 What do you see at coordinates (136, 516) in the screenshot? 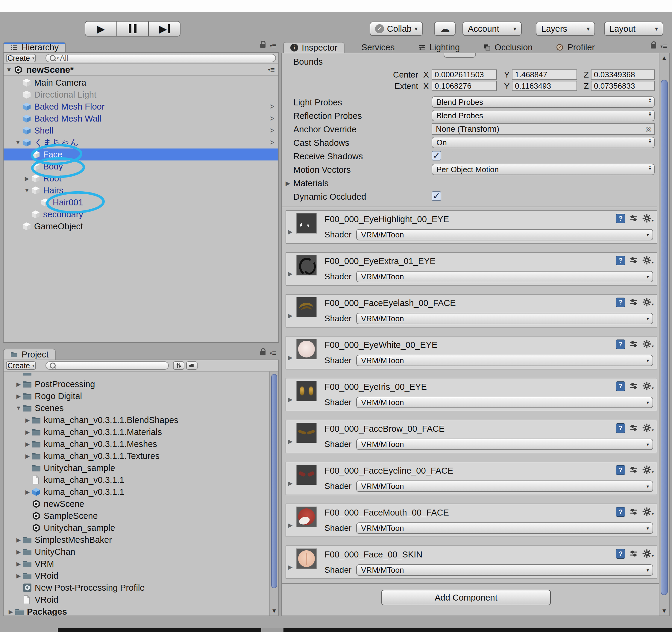
I see `project-row-12: SampleScene` at bounding box center [136, 516].